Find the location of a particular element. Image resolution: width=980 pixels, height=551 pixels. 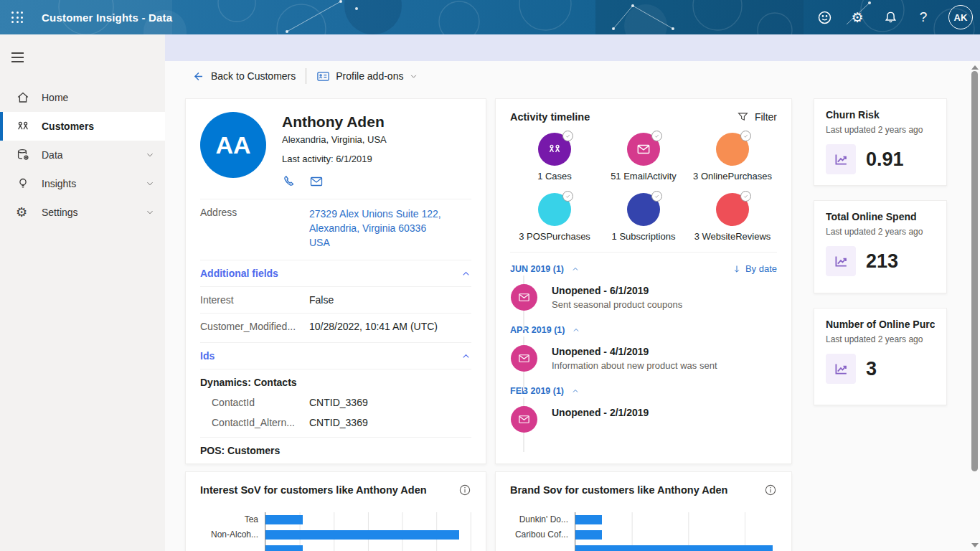

chart-category-label: Caribou Cof... is located at coordinates (542, 535).